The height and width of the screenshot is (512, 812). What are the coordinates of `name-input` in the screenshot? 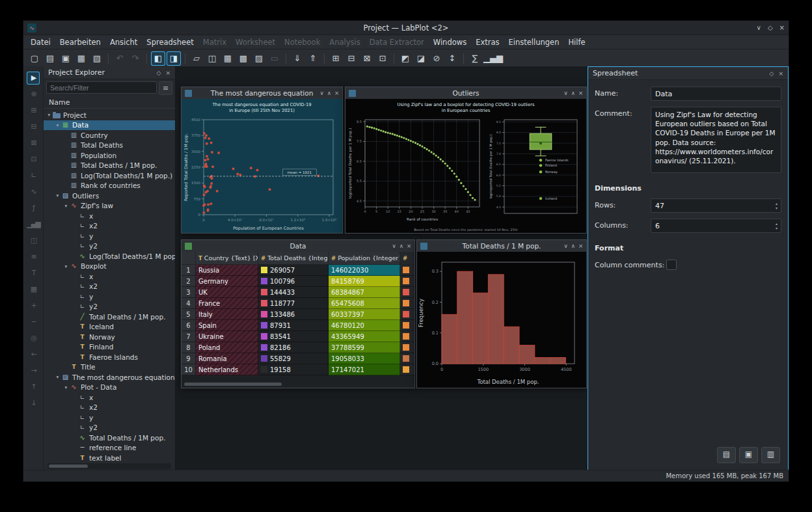 It's located at (716, 94).